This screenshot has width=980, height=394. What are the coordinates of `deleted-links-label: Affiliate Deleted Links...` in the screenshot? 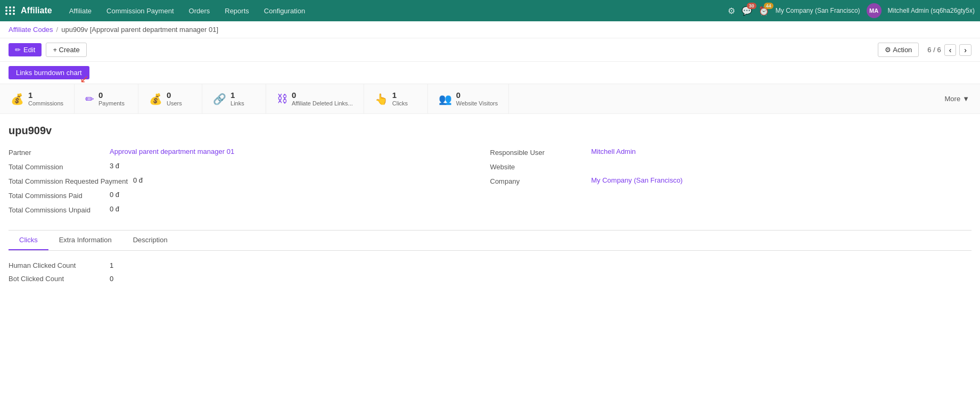 It's located at (323, 103).